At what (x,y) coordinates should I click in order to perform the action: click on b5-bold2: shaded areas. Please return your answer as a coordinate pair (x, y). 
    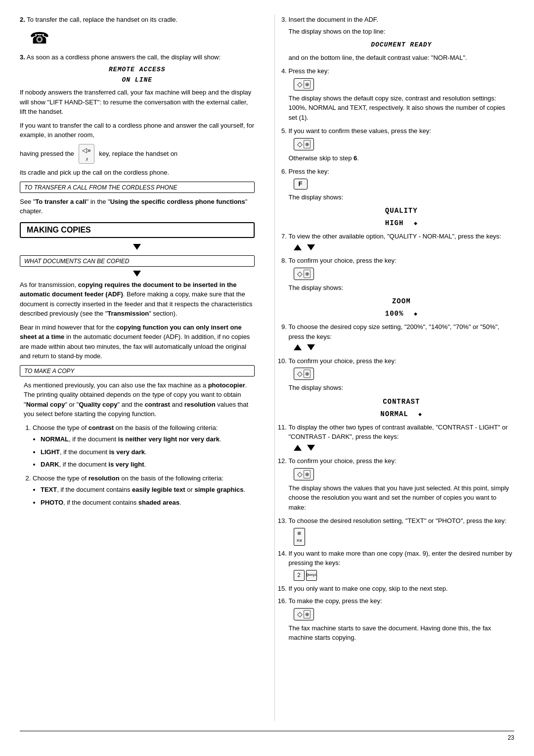
    Looking at the image, I should click on (159, 503).